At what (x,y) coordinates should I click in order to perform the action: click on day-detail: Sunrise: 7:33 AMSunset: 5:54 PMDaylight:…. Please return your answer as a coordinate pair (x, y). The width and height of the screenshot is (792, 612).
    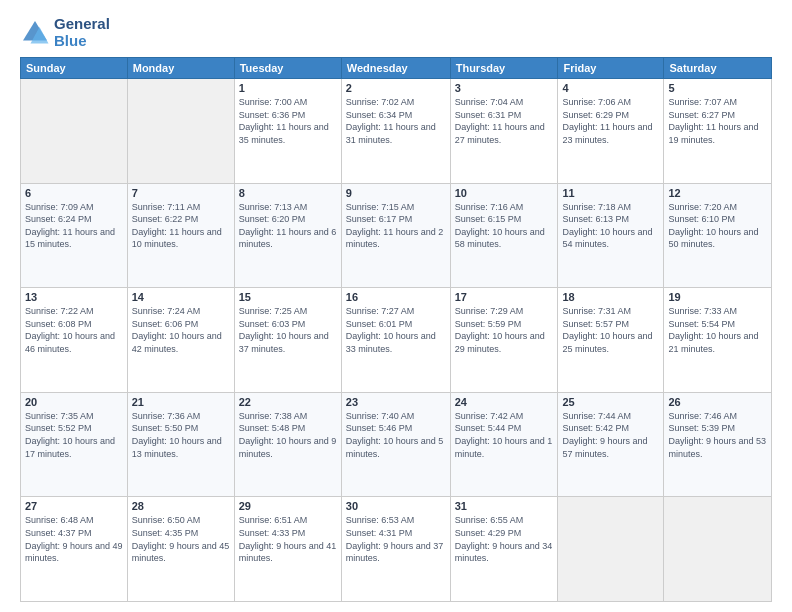
    Looking at the image, I should click on (718, 330).